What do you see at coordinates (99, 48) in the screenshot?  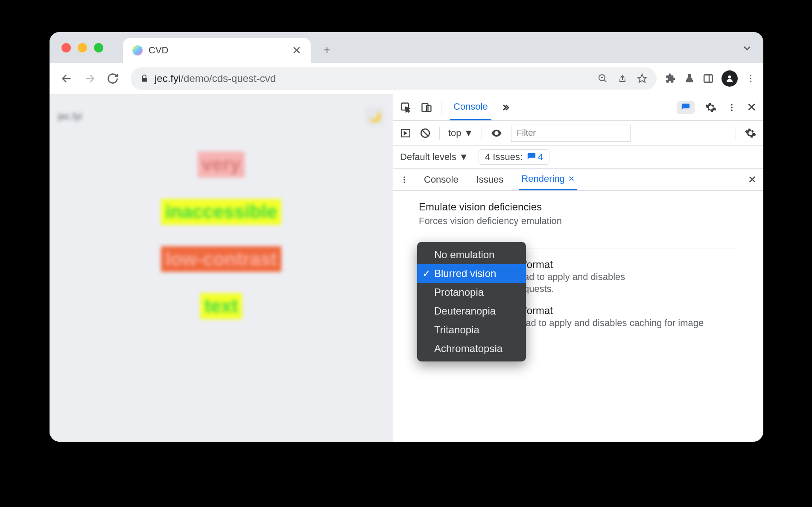 I see `maximize-window-button` at bounding box center [99, 48].